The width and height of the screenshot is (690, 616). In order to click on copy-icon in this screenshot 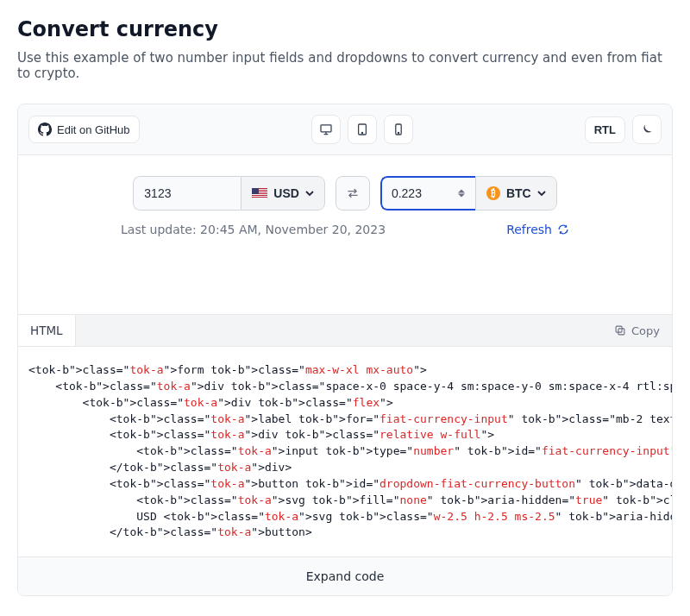, I will do `click(620, 330)`.